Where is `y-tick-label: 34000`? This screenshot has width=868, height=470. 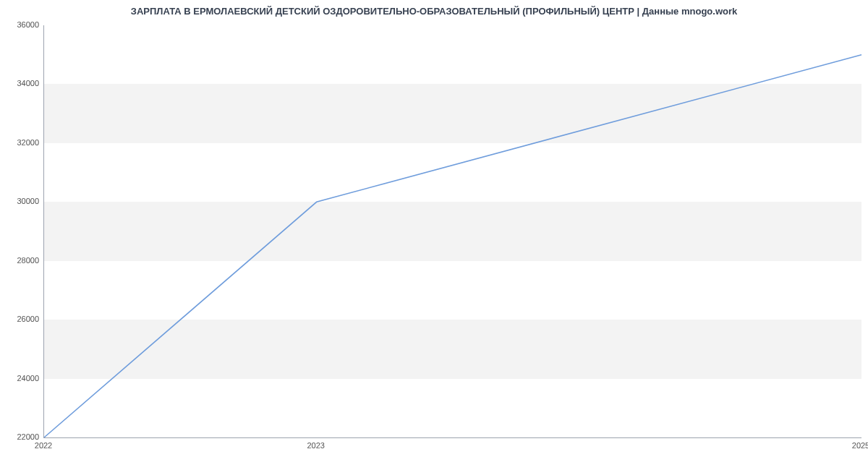 y-tick-label: 34000 is located at coordinates (22, 83).